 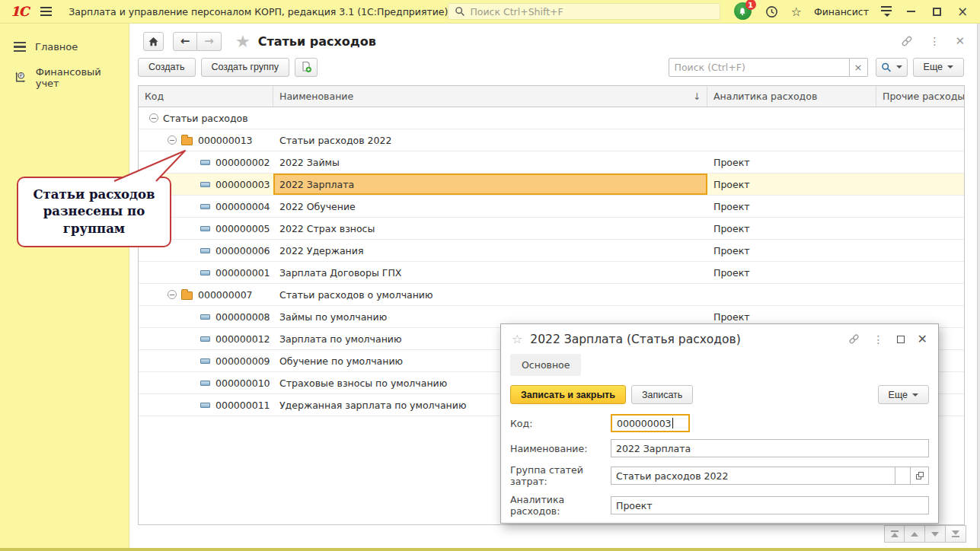 I want to click on maximize-dialog-icon, so click(x=901, y=339).